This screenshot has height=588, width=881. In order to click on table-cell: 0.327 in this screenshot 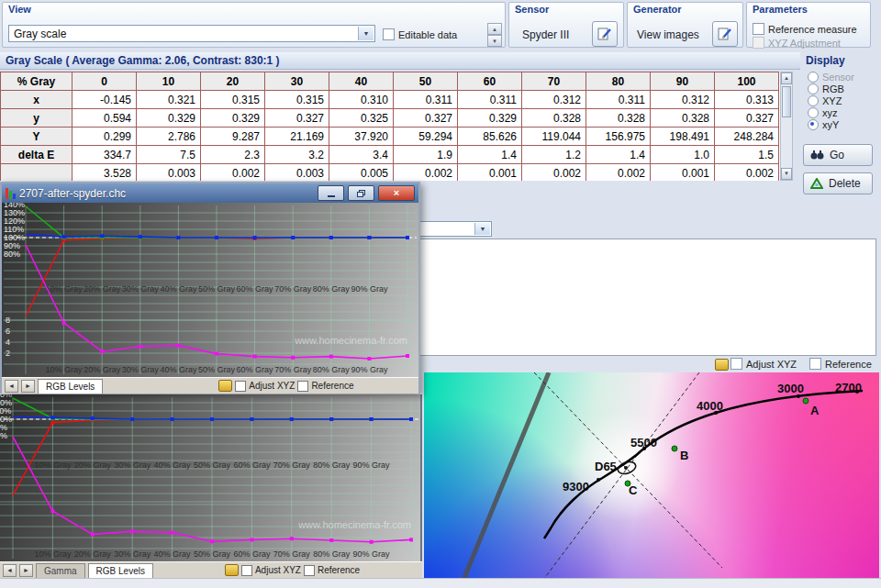, I will do `click(297, 118)`.